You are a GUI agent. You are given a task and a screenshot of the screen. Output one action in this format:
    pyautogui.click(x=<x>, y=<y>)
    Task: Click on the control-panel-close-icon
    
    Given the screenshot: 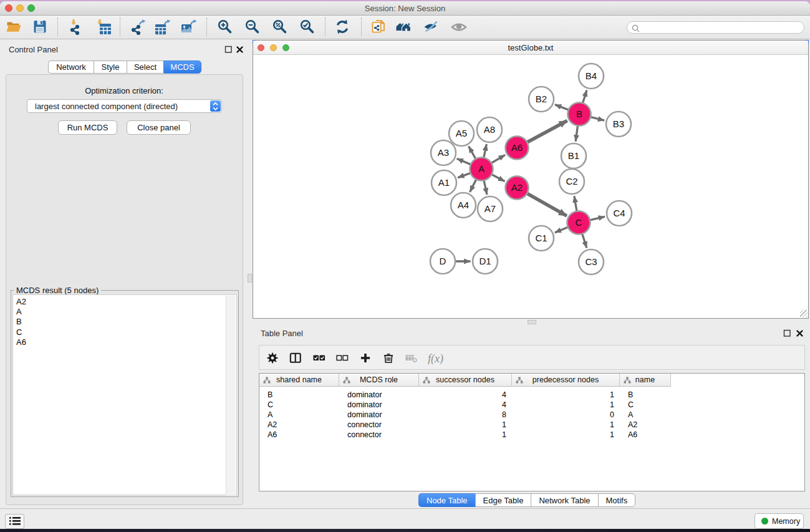 What is the action you would take?
    pyautogui.click(x=239, y=50)
    